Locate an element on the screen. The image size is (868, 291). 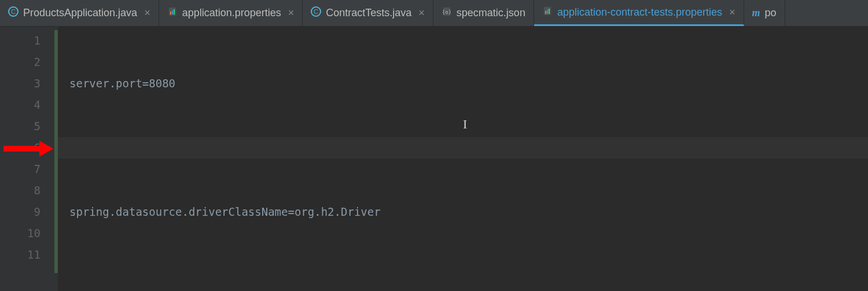
line-number: 5 is located at coordinates (20, 126).